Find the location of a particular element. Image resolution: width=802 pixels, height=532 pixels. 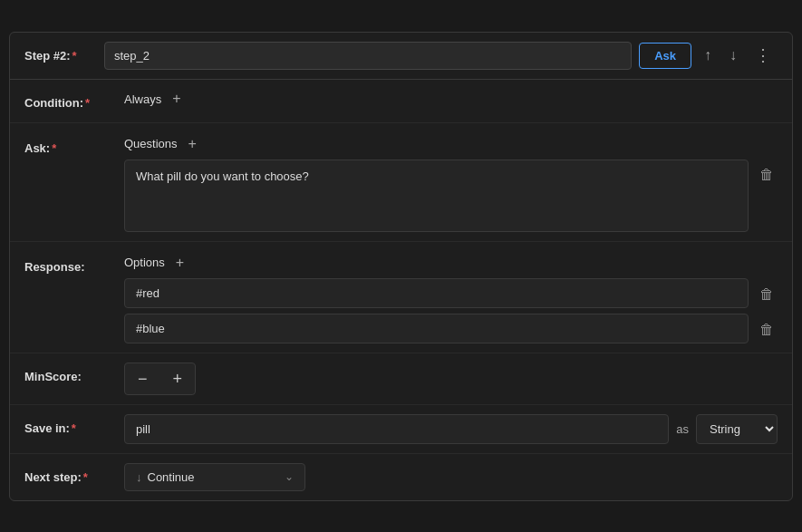

condition-content: Always + is located at coordinates (451, 100).